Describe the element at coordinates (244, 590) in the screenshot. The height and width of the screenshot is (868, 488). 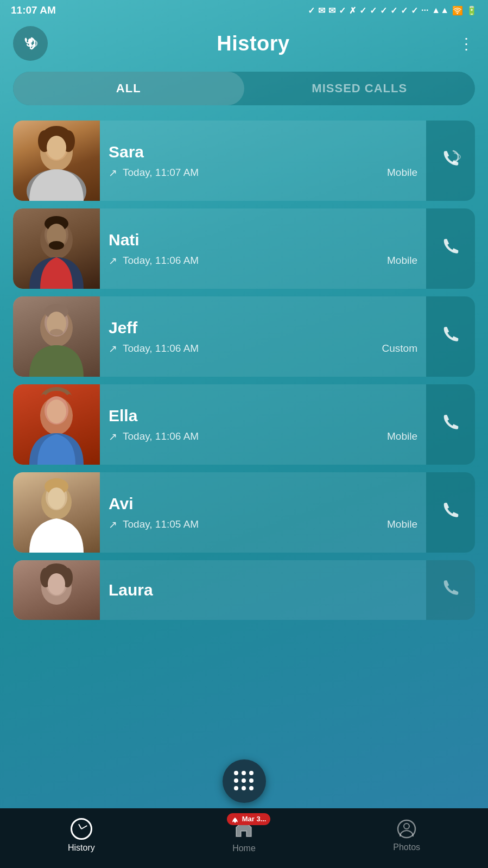
I see `call-item-laura: Laura` at that location.